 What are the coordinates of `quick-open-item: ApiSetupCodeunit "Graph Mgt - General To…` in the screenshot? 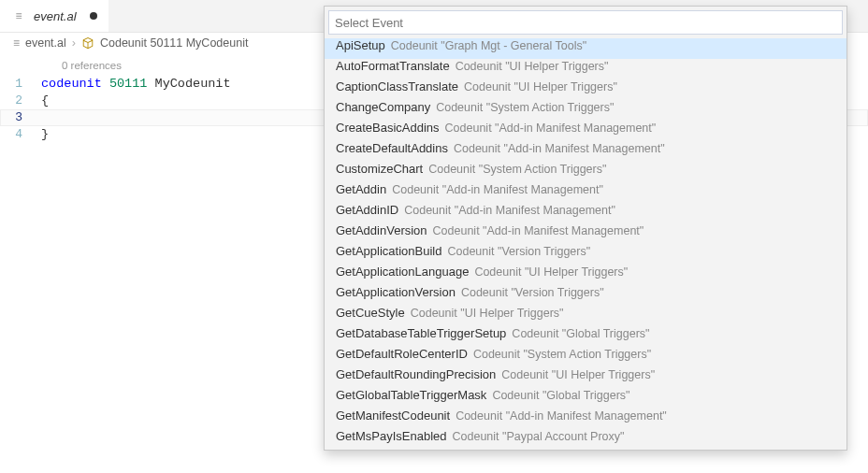 It's located at (586, 49).